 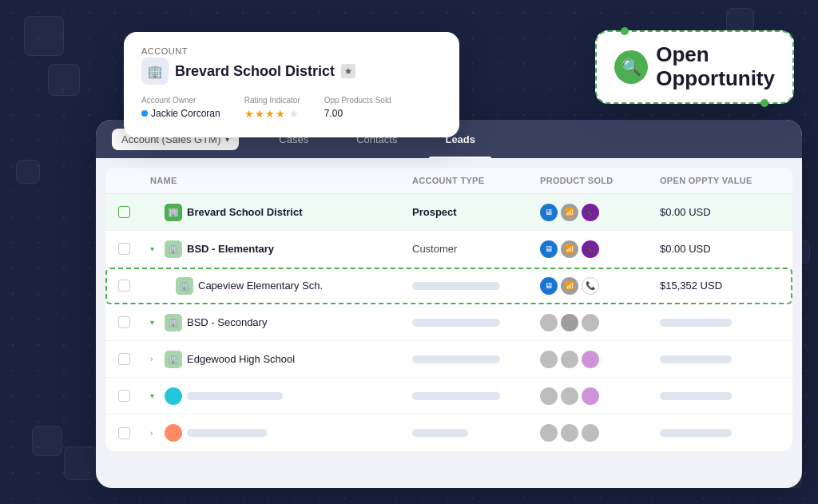 What do you see at coordinates (281, 212) in the screenshot?
I see `row-name-cell: 🏢 Brevard School District` at bounding box center [281, 212].